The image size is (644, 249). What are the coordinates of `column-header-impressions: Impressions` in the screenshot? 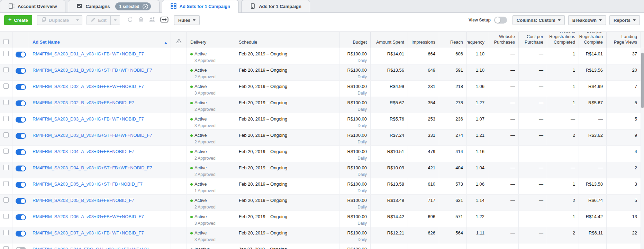 It's located at (424, 40).